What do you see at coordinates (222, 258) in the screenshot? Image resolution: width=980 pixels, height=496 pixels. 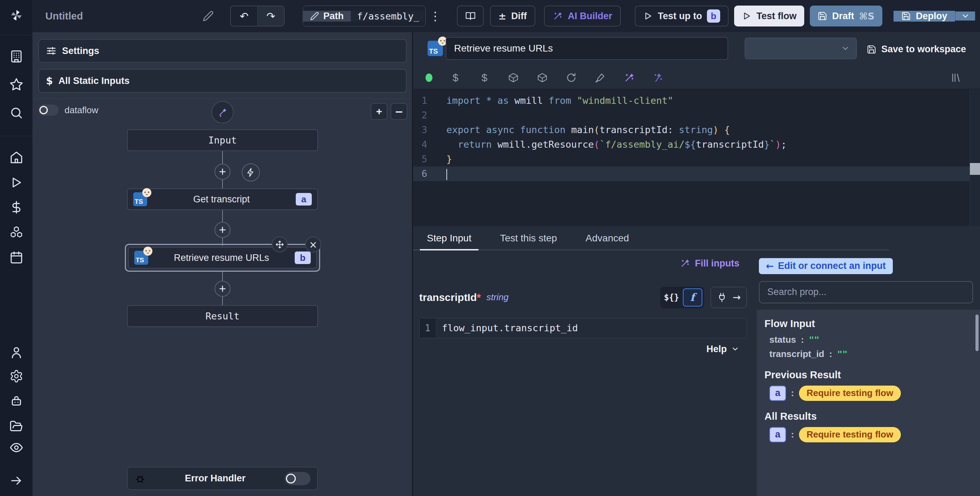 I see `flow-node-step-b: TS Retrieve resume URLs b` at bounding box center [222, 258].